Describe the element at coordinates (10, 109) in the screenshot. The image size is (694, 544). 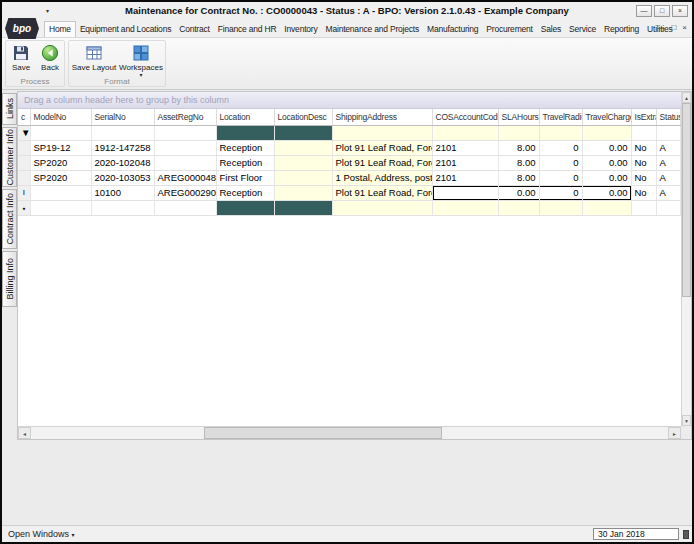
I see `side-tab-links: Links` at that location.